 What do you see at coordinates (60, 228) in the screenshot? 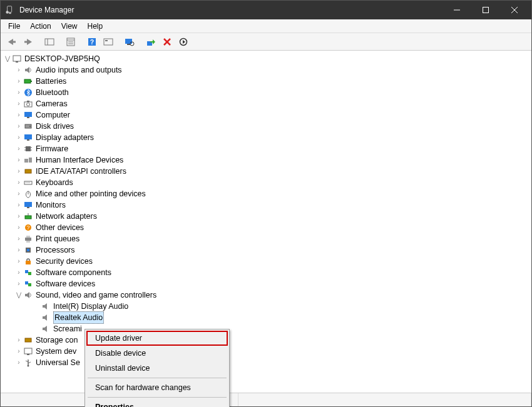
I see `tree-label: Other devices` at bounding box center [60, 228].